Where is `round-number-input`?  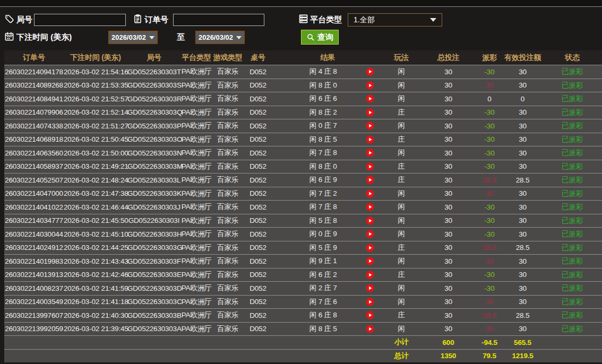
round-number-input is located at coordinates (80, 20).